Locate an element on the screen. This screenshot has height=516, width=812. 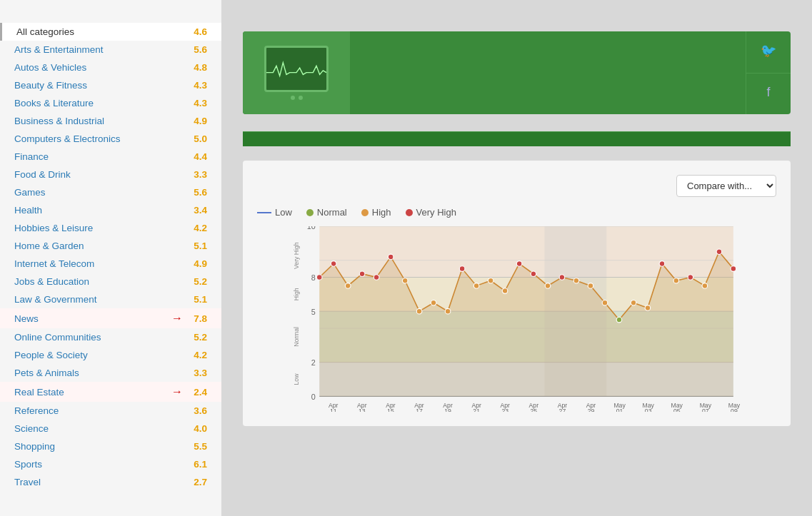
svg-text: 8 is located at coordinates (314, 278).